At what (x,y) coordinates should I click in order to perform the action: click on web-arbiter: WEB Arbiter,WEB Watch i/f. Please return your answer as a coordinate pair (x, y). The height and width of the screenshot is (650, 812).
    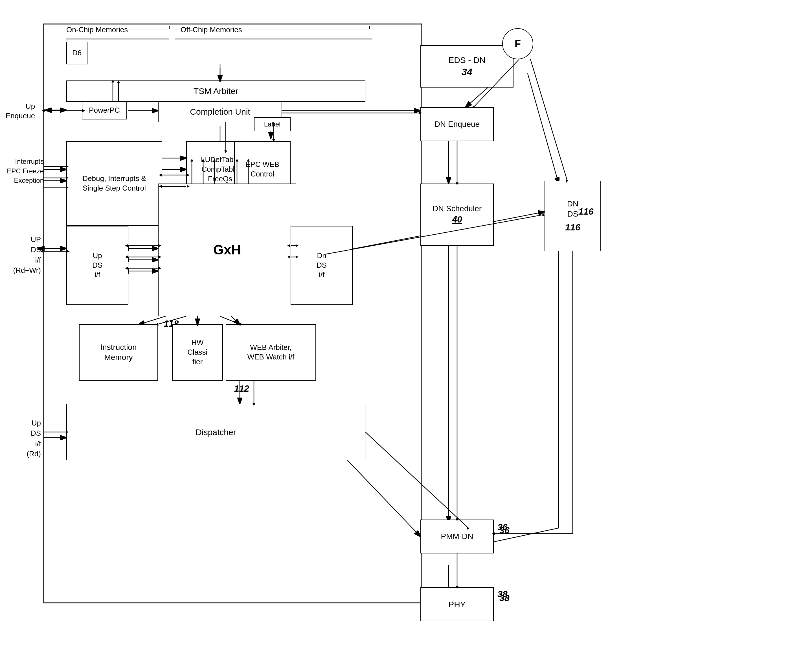
    Looking at the image, I should click on (271, 352).